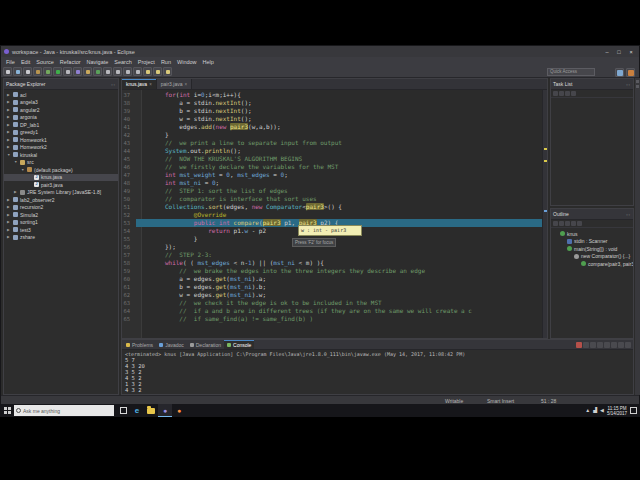  What do you see at coordinates (631, 52) in the screenshot?
I see `close-button: ×` at bounding box center [631, 52].